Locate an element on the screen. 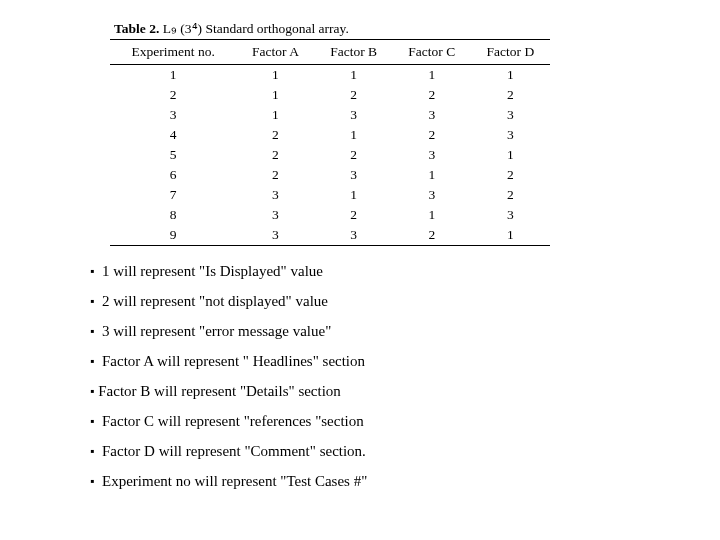 This screenshot has height=540, width=720. table-row: 52231 is located at coordinates (330, 155).